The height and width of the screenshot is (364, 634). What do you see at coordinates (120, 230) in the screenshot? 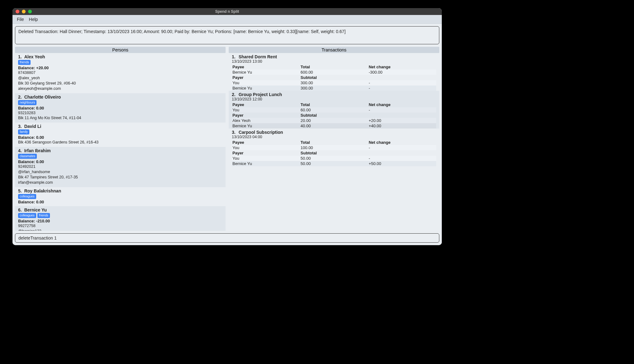
I see `person-detail: @bernice122` at bounding box center [120, 230].